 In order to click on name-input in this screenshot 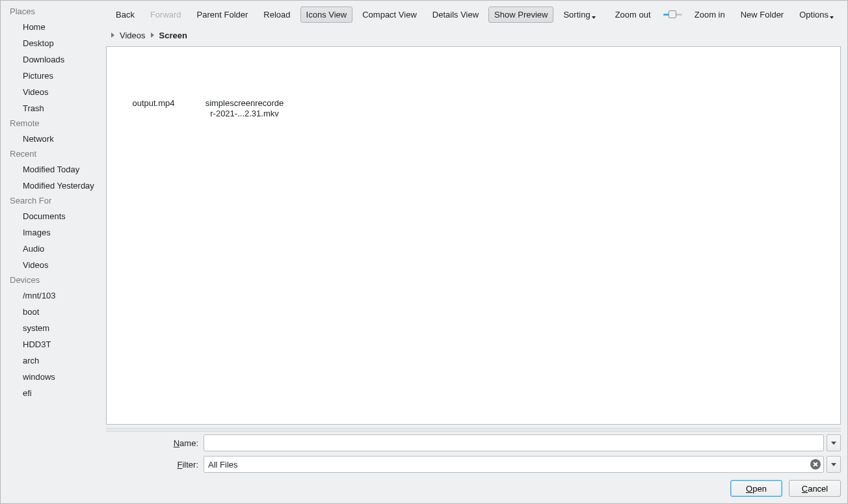, I will do `click(514, 443)`.